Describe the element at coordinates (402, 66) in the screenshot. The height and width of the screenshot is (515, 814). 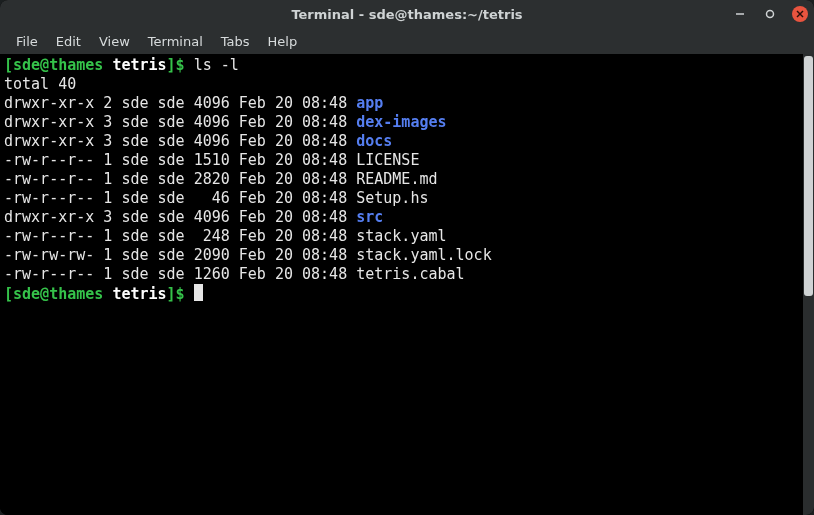
I see `prompt-line: [sde@thames tetris]$ ls -l` at that location.